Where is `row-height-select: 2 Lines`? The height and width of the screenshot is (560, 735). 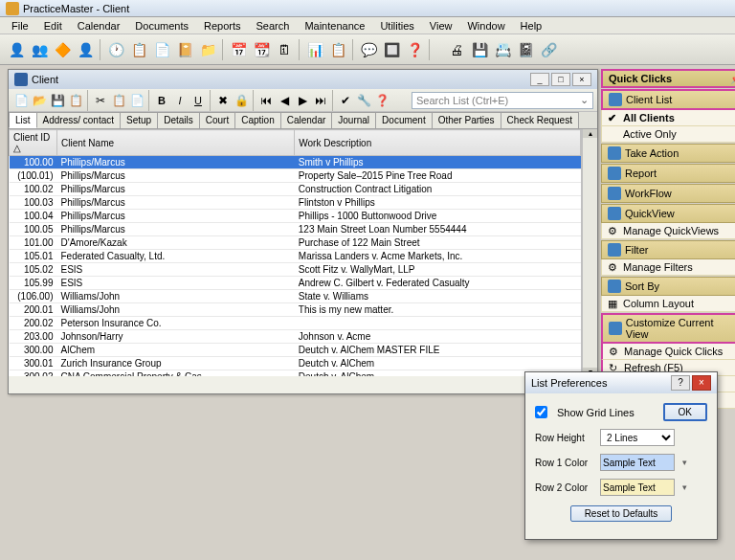 row-height-select: 2 Lines is located at coordinates (637, 437).